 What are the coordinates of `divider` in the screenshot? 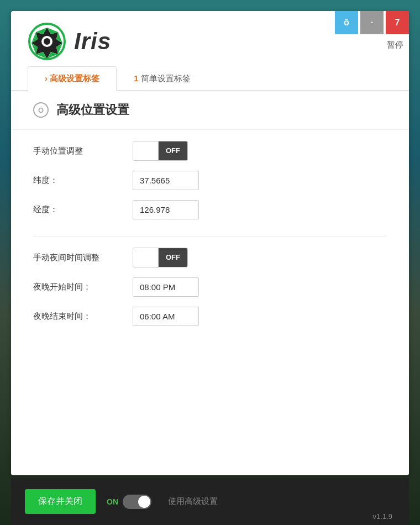 It's located at (210, 237).